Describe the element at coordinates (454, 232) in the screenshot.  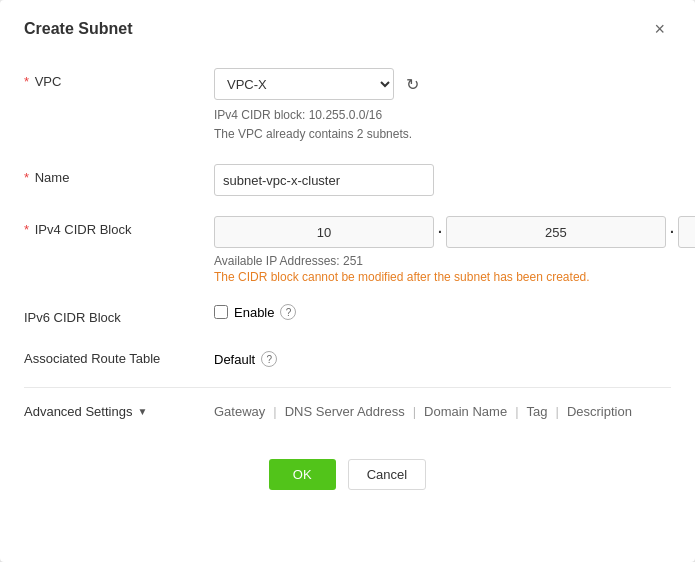
I see `cidr-input-row: · · · / 24 16171819 20212223 25262728` at that location.